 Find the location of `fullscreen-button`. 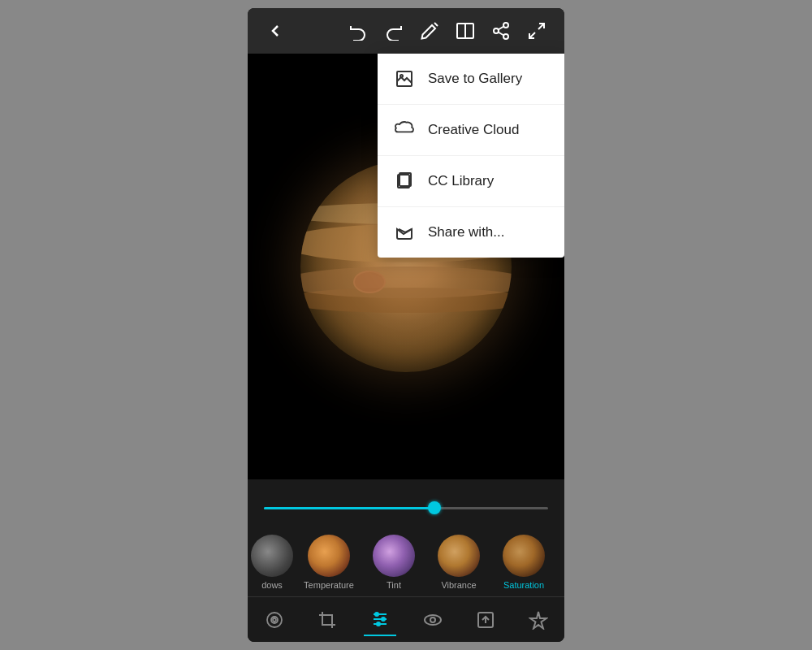

fullscreen-button is located at coordinates (537, 31).